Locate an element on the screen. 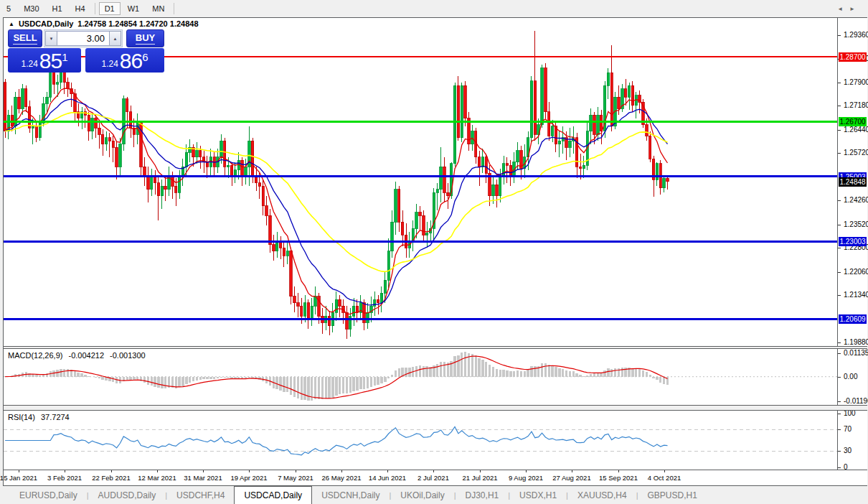 The image size is (868, 504). tab-xauusd-h4: XAUUSD,H4 is located at coordinates (603, 495).